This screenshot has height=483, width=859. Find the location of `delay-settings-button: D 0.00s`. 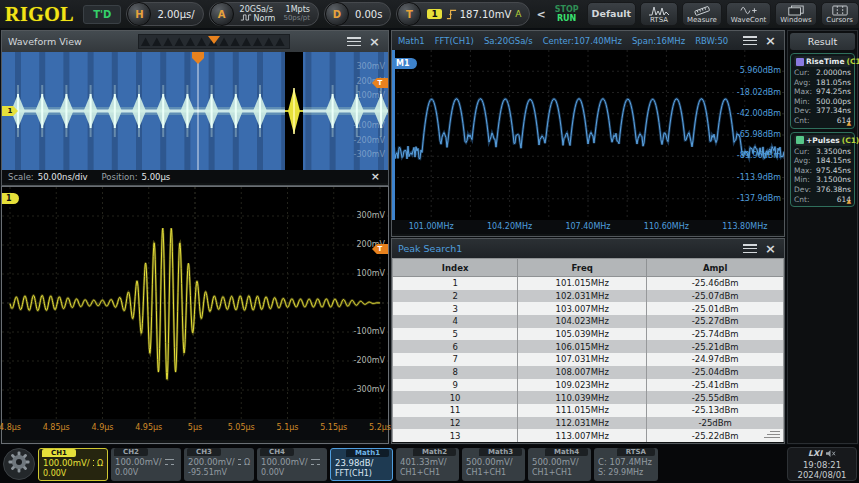

delay-settings-button: D 0.00s is located at coordinates (358, 14).